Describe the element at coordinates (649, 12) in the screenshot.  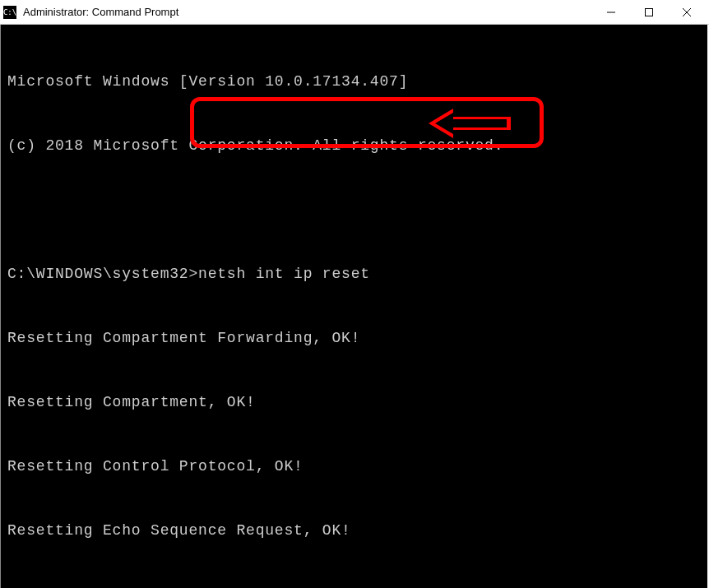
I see `maximize-button` at that location.